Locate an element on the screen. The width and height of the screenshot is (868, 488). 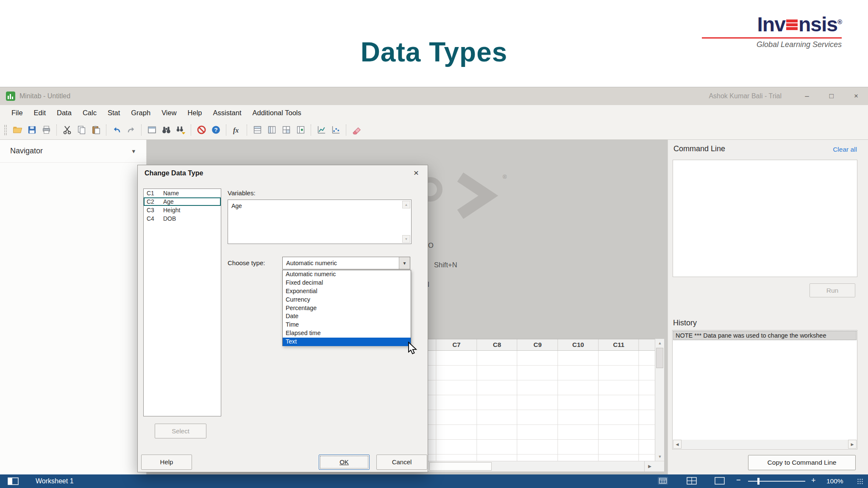
copy-icon is located at coordinates (81, 130).